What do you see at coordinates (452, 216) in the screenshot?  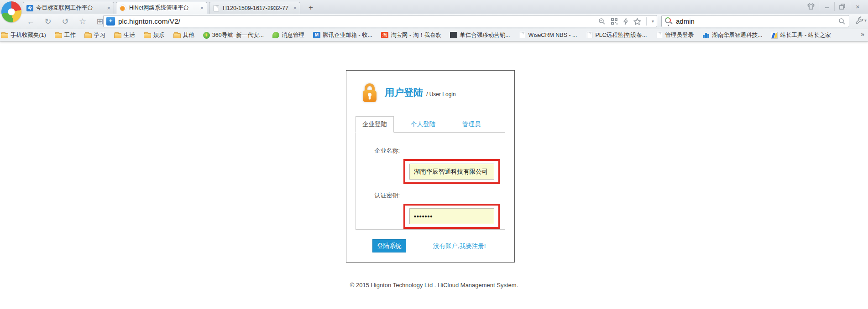 I see `auth-key-field-highlight` at bounding box center [452, 216].